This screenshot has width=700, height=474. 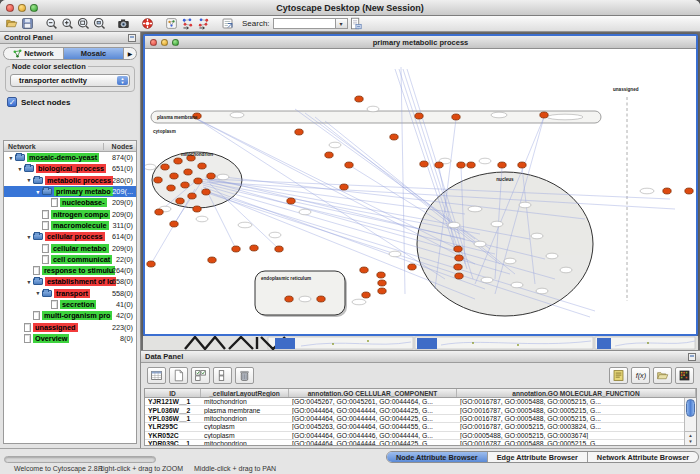 I want to click on tab-edge-attribute-browser: Edge Attribute Browser, so click(x=538, y=457).